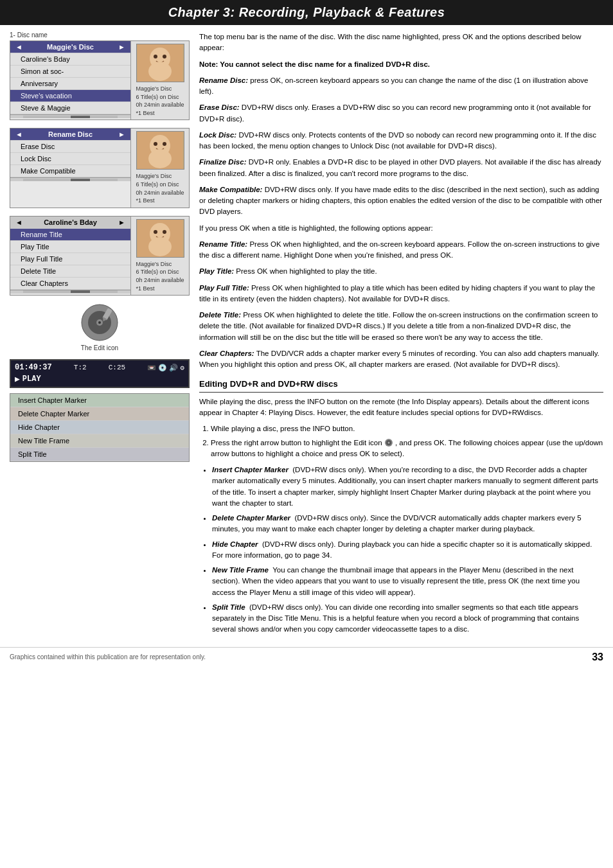 This screenshot has height=868, width=613. Describe the element at coordinates (297, 443) in the screenshot. I see `step2-text: Press the right arrow button to highligh…` at that location.